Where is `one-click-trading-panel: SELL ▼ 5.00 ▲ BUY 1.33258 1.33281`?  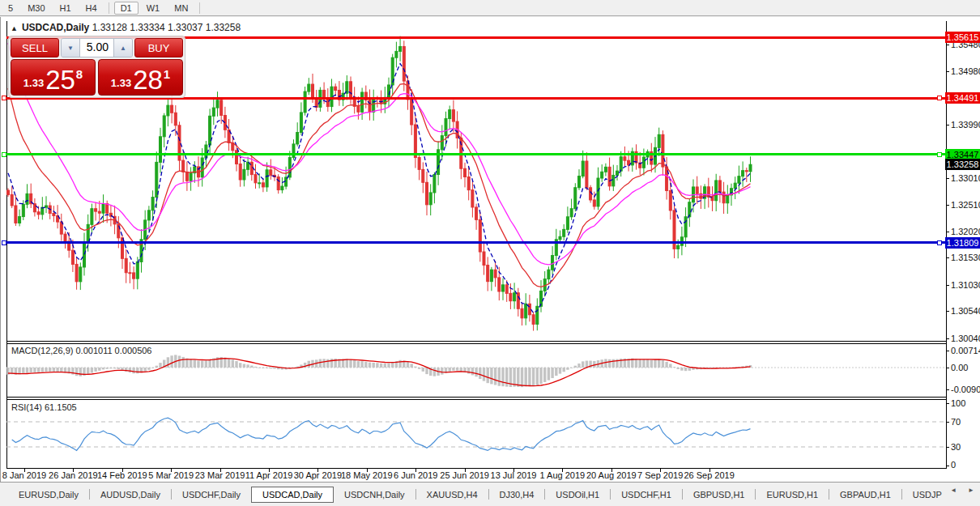
one-click-trading-panel: SELL ▼ 5.00 ▲ BUY 1.33258 1.33281 is located at coordinates (97, 66).